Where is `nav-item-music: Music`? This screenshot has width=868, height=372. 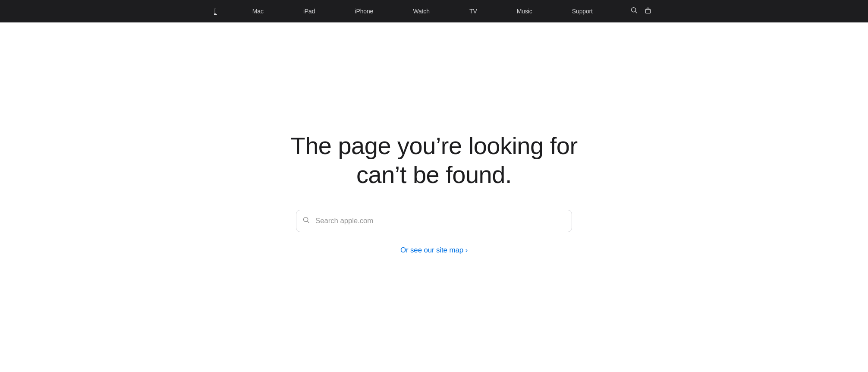
nav-item-music: Music is located at coordinates (525, 11).